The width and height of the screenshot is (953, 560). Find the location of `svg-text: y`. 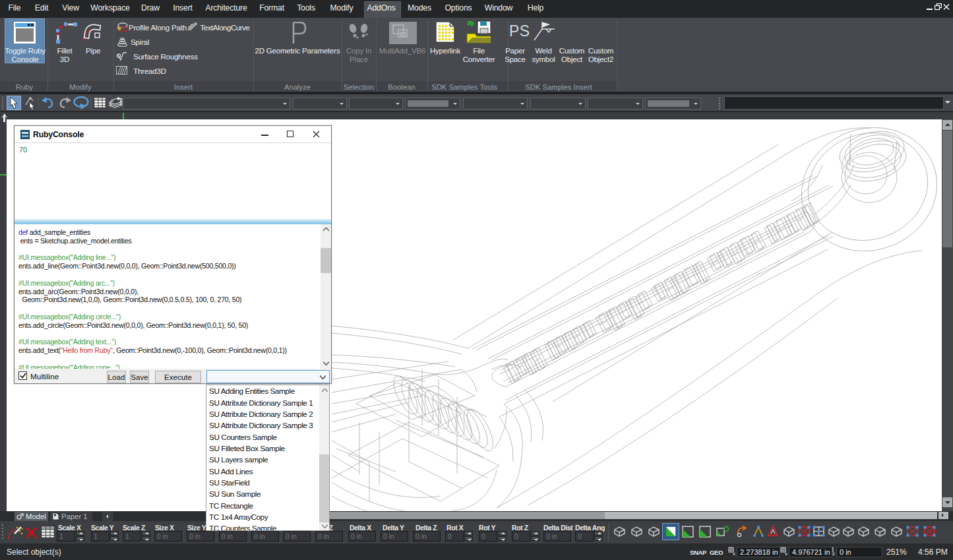

svg-text: y is located at coordinates (786, 553).